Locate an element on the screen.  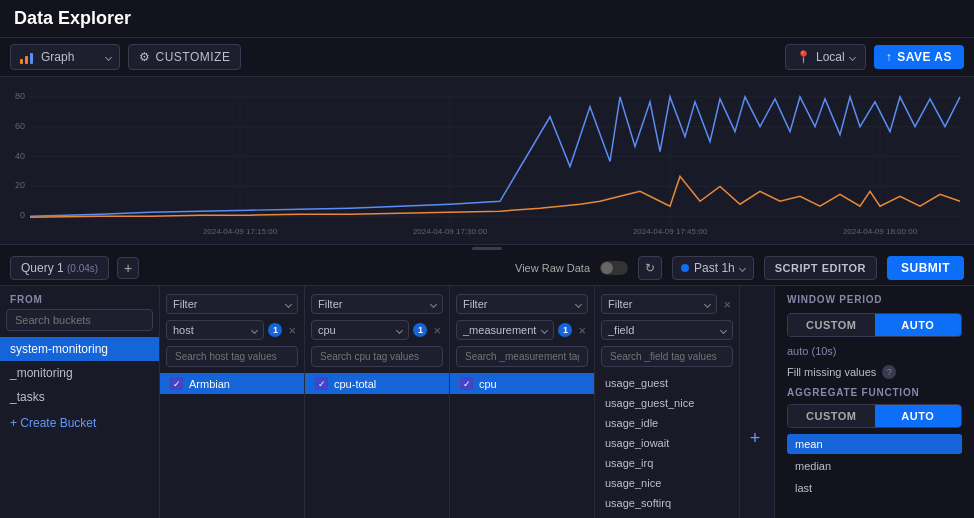
filter-item-usage-iowait: usage_iowait is located at coordinates (667, 443).